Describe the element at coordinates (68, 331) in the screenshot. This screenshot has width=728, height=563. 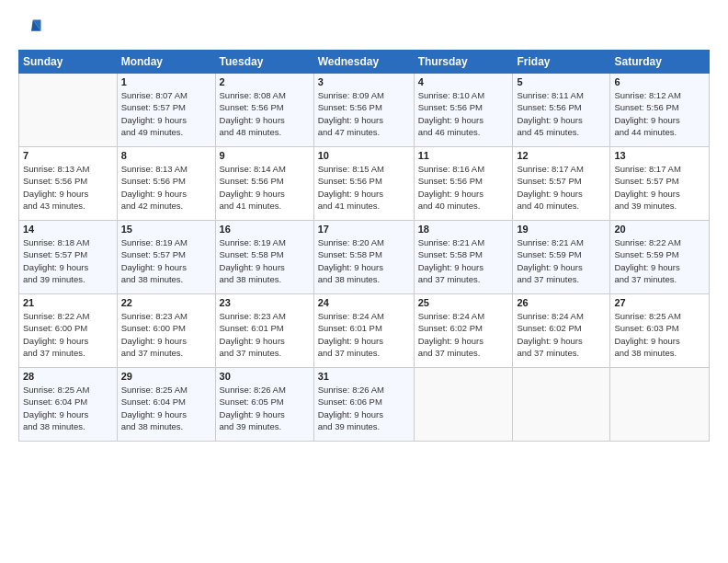
I see `calendar-cell: 21Sunrise: 8:22 AM Sunset: 6:00 PM Dayli…` at that location.